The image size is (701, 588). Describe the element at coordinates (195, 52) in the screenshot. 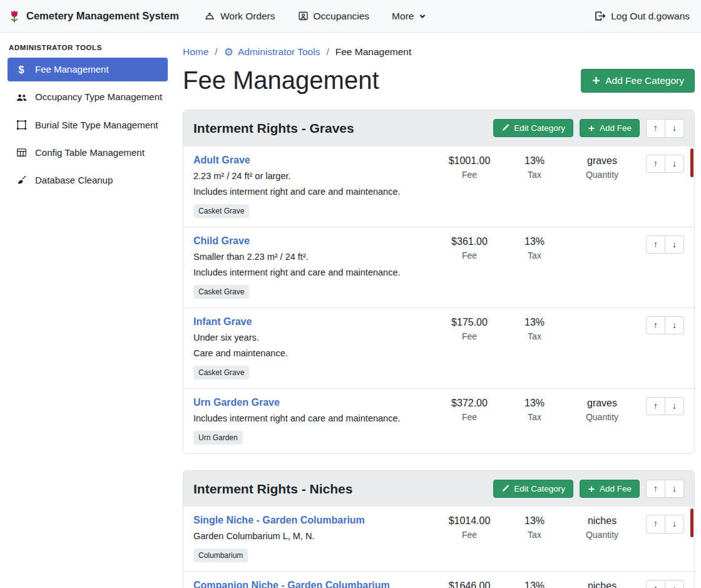

I see `breadcrumb-home: Home` at that location.